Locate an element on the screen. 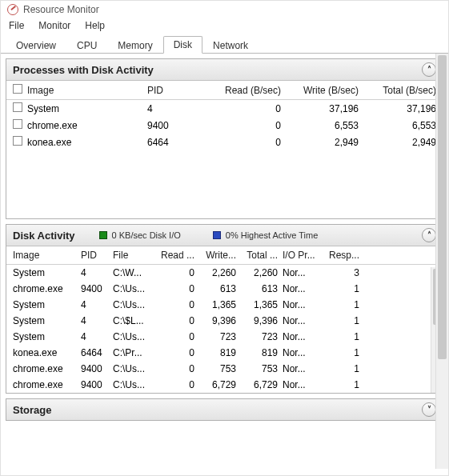 This screenshot has height=476, width=449. checkbox-all is located at coordinates (18, 89).